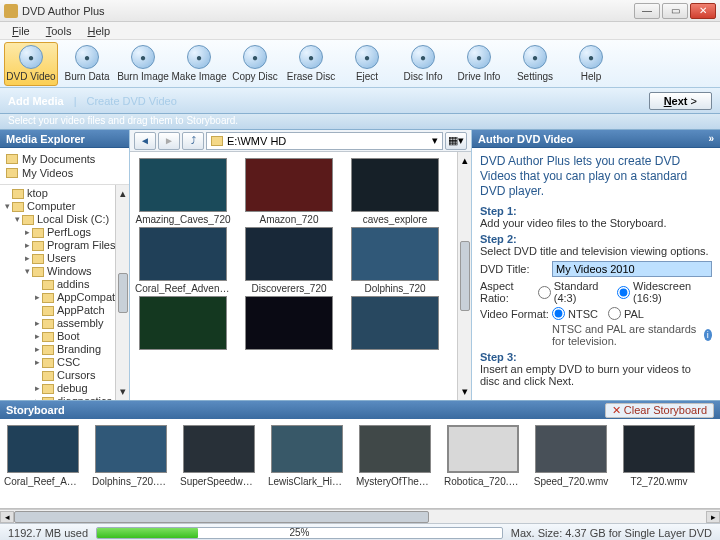  What do you see at coordinates (289, 260) in the screenshot?
I see `thumbnail-item: Discoverers_720` at bounding box center [289, 260].